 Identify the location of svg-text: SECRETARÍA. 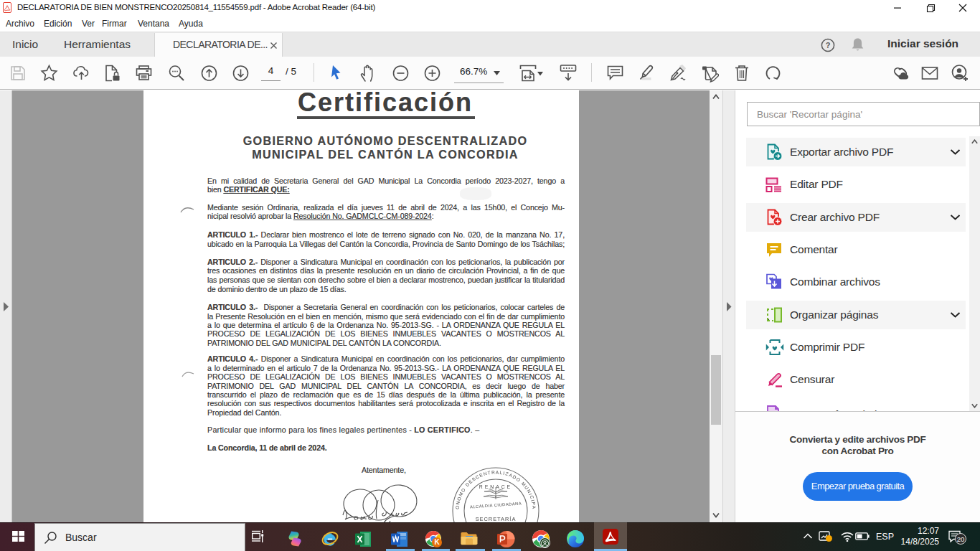
(496, 519).